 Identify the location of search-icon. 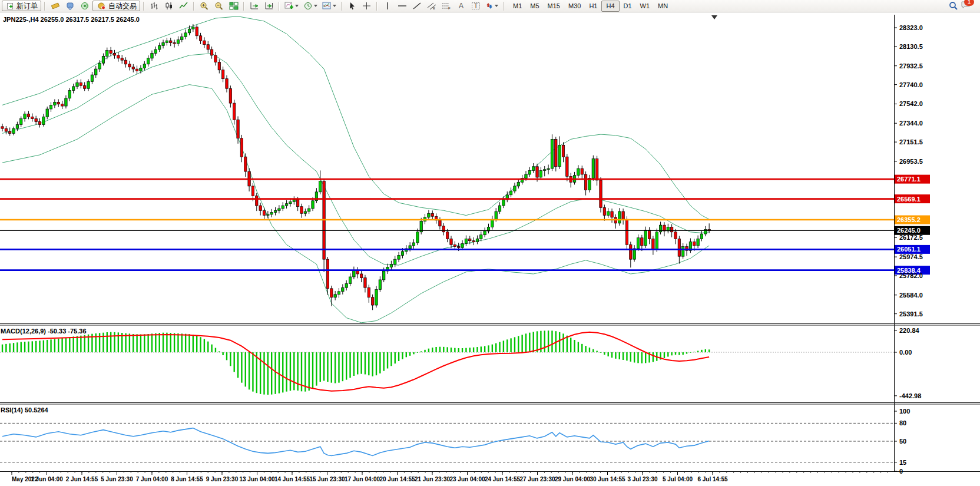
(953, 6).